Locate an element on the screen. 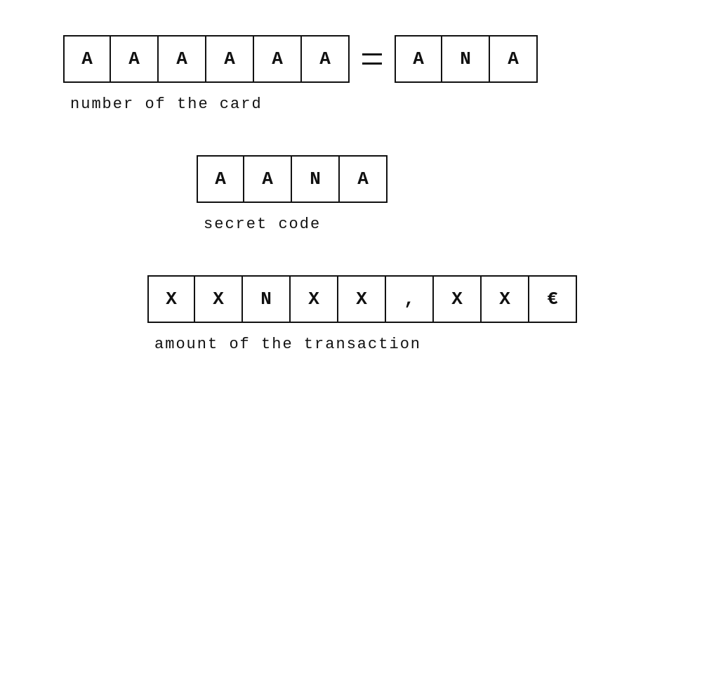 The width and height of the screenshot is (728, 700). secret-code-row: AANA is located at coordinates (292, 179).